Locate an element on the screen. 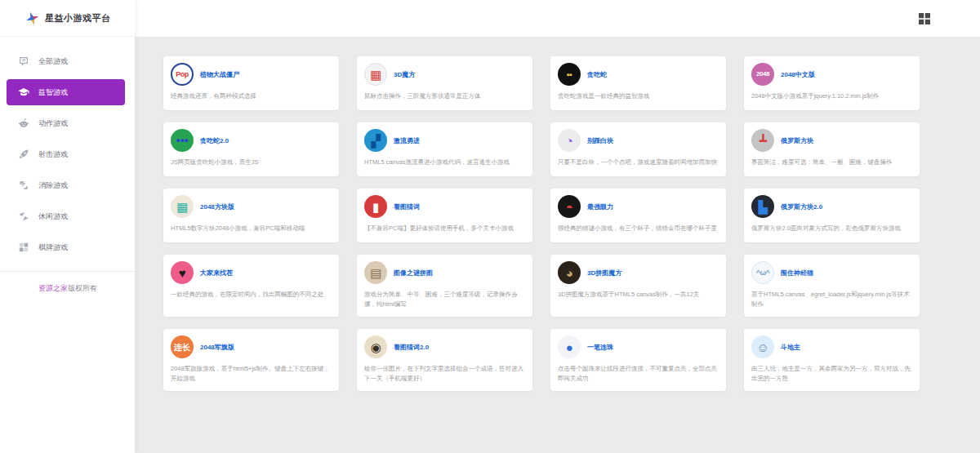 The width and height of the screenshot is (980, 453). game-title-link: 图像之谜拼图 is located at coordinates (413, 273).